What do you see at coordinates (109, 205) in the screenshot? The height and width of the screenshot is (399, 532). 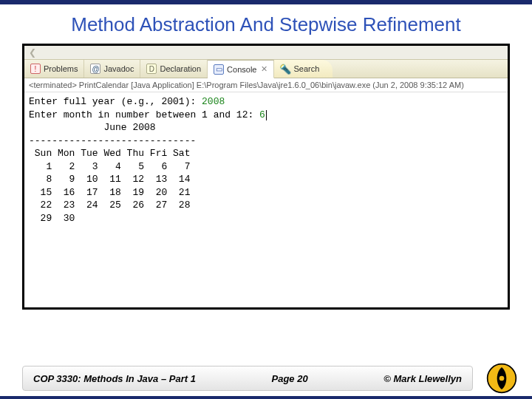 I see `calendar-row: 22 23 24 25 26 27 28` at bounding box center [109, 205].